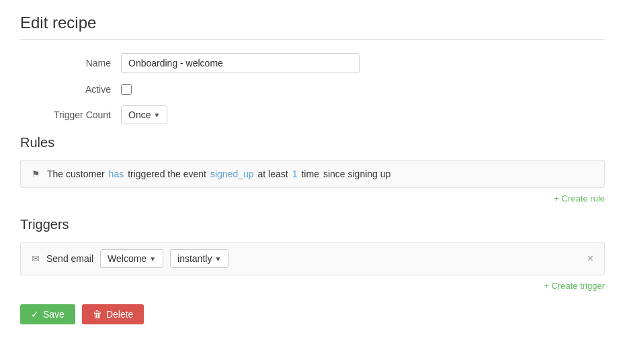 The width and height of the screenshot is (625, 364). What do you see at coordinates (295, 174) in the screenshot?
I see `rule-text-count: 1` at bounding box center [295, 174].